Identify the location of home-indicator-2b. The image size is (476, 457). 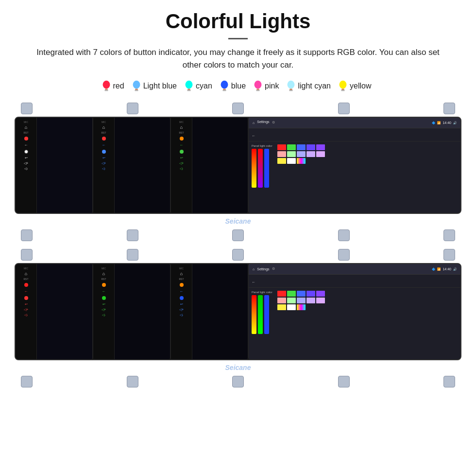
(104, 298).